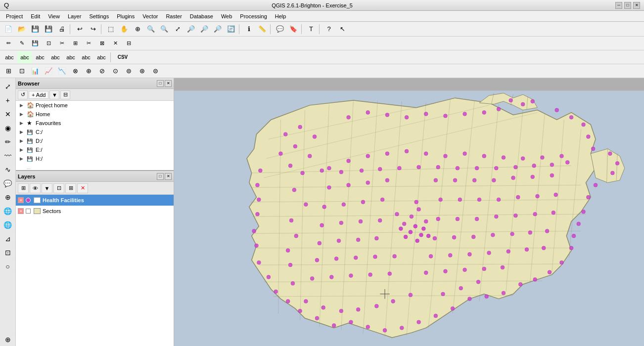 Image resolution: width=644 pixels, height=346 pixels. What do you see at coordinates (311, 29) in the screenshot?
I see `annotation-button: T` at bounding box center [311, 29].